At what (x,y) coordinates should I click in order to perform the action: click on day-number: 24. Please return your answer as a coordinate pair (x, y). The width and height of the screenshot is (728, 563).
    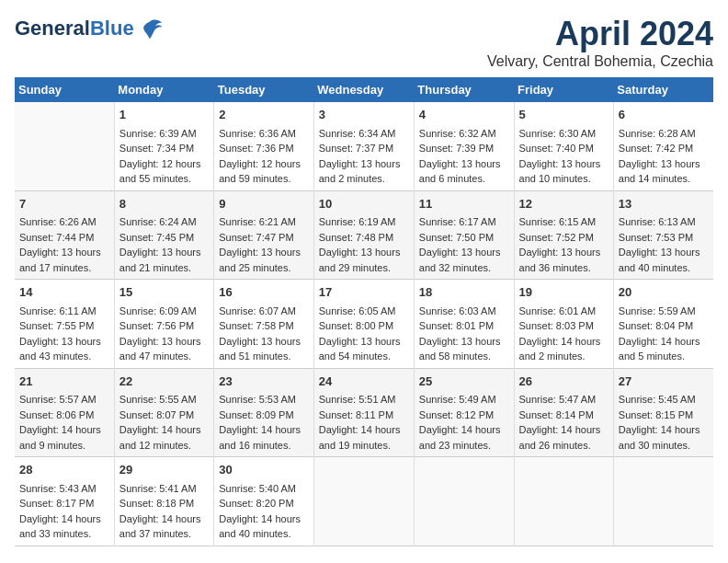
    Looking at the image, I should click on (364, 382).